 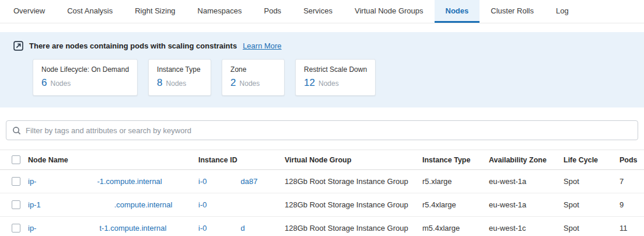 What do you see at coordinates (632, 204) in the screenshot?
I see `pods-cell: 9` at bounding box center [632, 204].